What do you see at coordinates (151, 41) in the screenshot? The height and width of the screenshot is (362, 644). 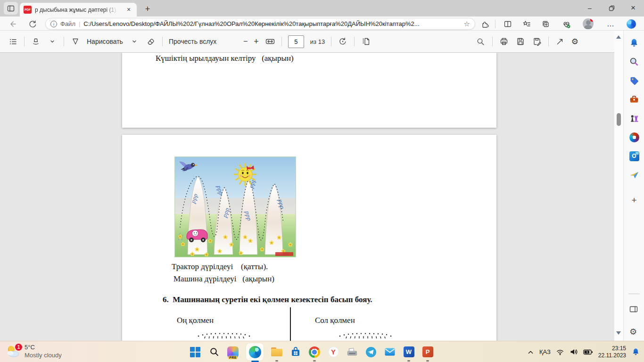 I see `eraser-icon` at bounding box center [151, 41].